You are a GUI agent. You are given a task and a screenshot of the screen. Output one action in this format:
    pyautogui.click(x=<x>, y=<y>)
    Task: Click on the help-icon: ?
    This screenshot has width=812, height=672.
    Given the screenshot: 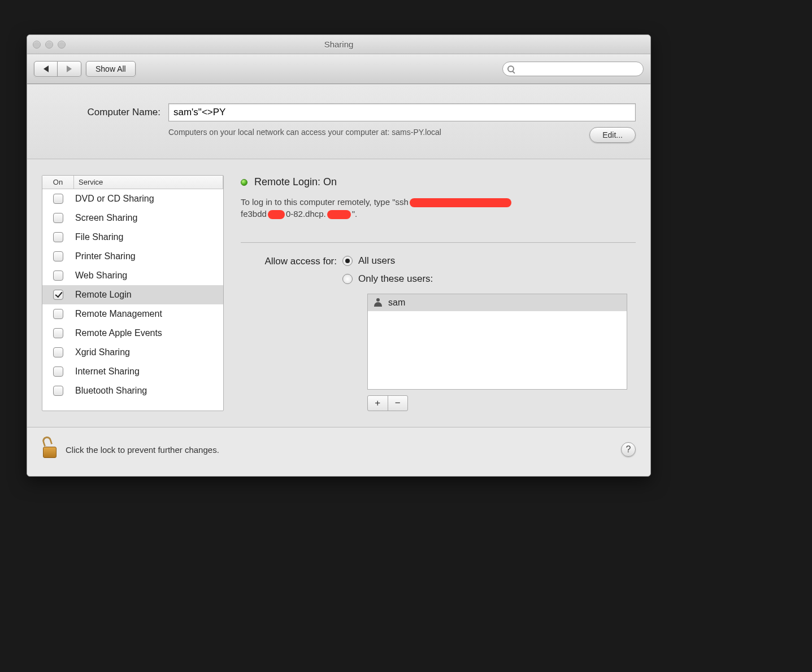 What is the action you would take?
    pyautogui.click(x=628, y=450)
    